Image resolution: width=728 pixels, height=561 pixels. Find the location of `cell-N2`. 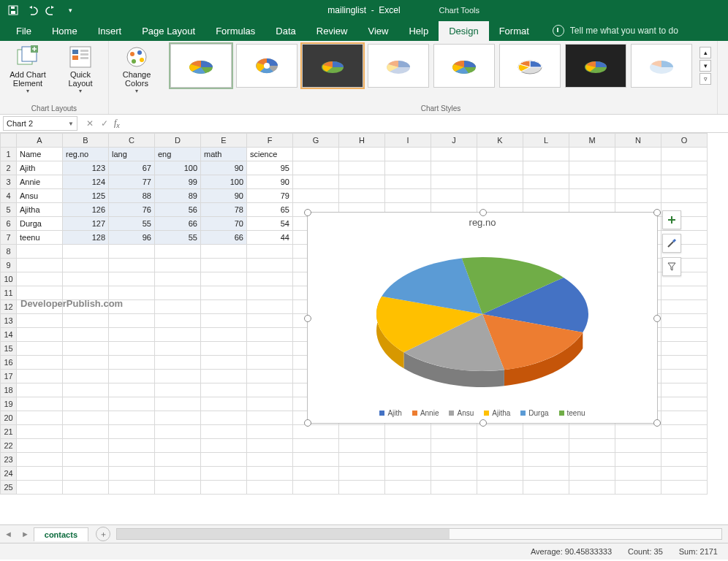

cell-N2 is located at coordinates (639, 168).